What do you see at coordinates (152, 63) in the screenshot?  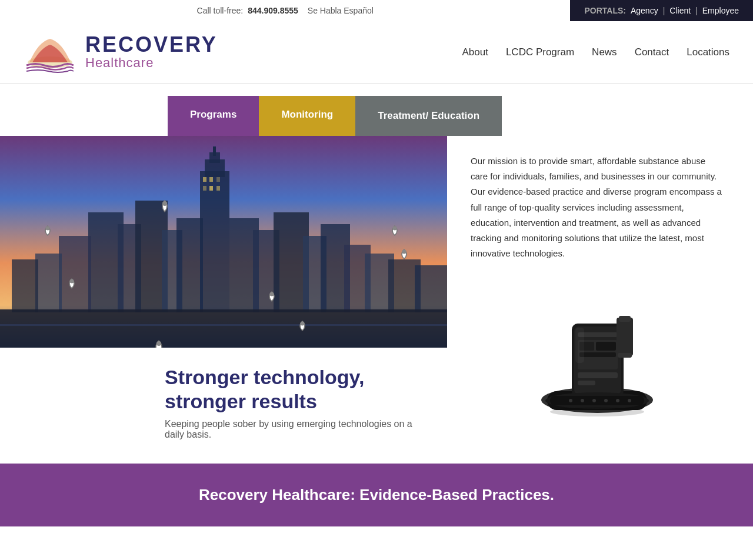 I see `logo-healthcare: Healthcare` at bounding box center [152, 63].